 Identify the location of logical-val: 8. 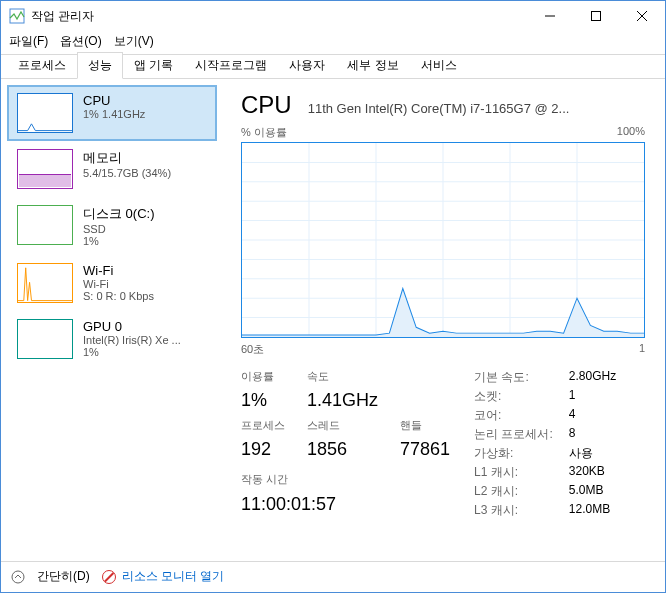
(592, 434).